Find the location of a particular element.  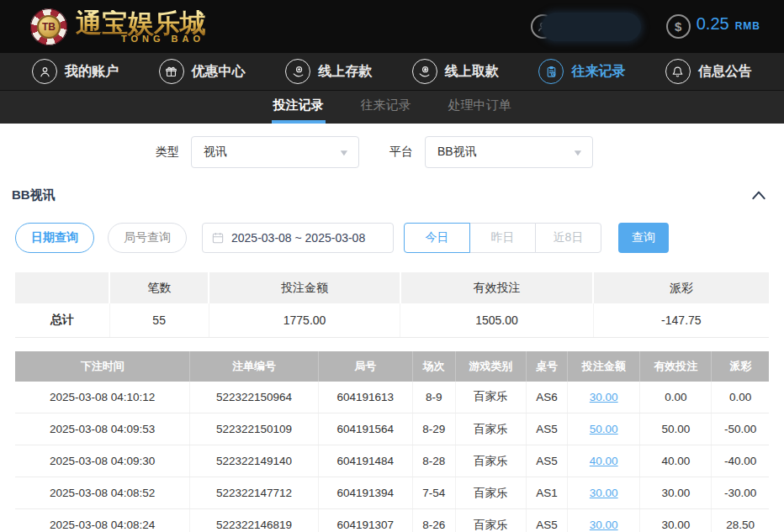

cell-valid-bet: 30.00 is located at coordinates (676, 493).